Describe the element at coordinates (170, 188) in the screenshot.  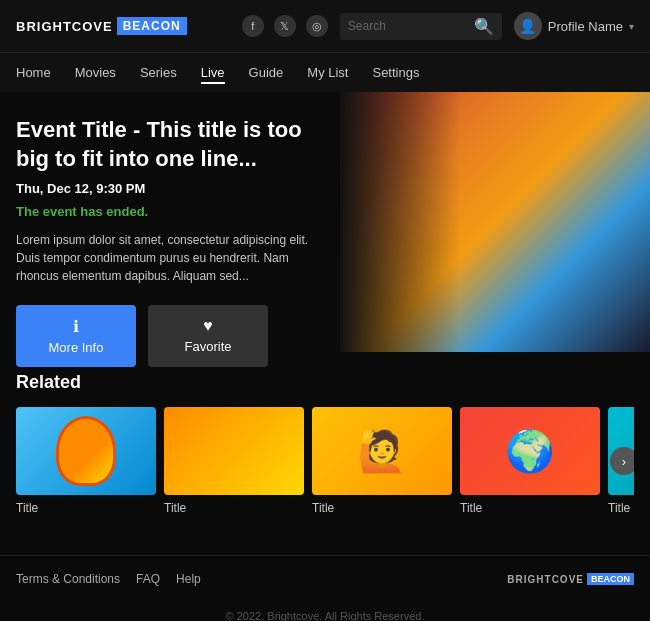
I see `event-date: Thu, Dec 12, 9:30 PM` at that location.